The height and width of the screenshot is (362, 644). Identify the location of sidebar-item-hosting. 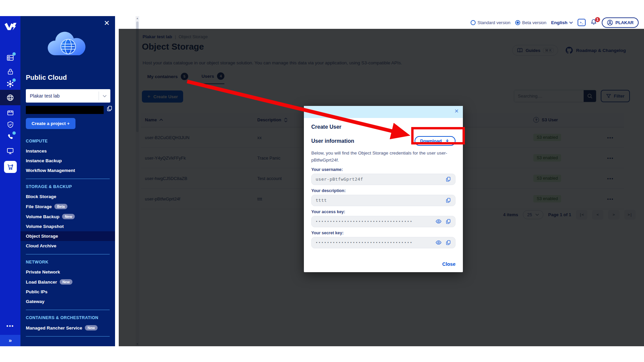
(10, 58).